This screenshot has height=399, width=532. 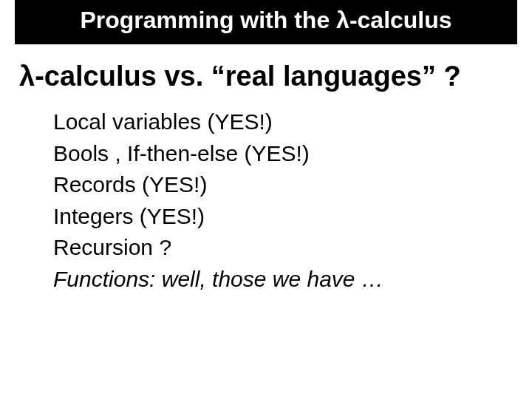 I want to click on list-item: Local variables (YES!), so click(x=278, y=123).